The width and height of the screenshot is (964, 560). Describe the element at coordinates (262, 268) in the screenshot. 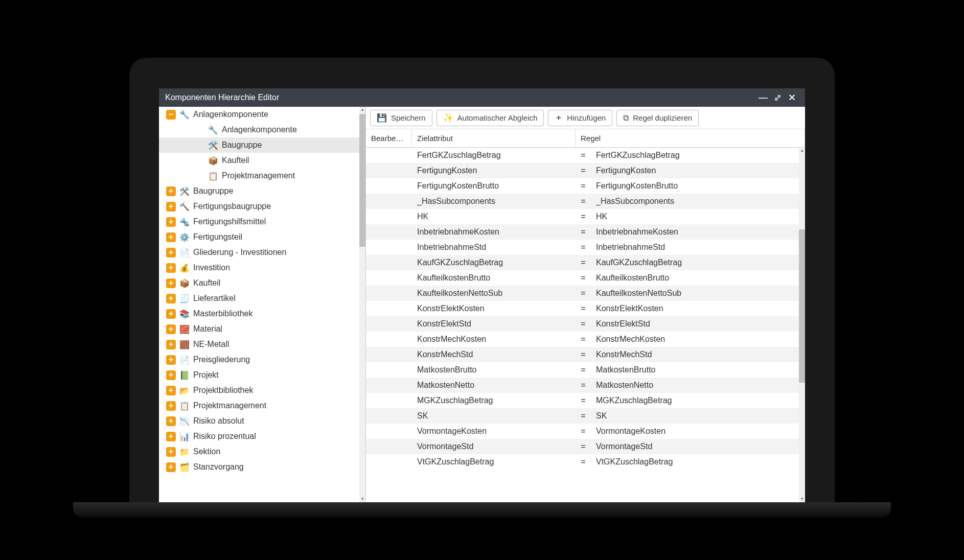

I see `tree-item: +💰Investition` at that location.